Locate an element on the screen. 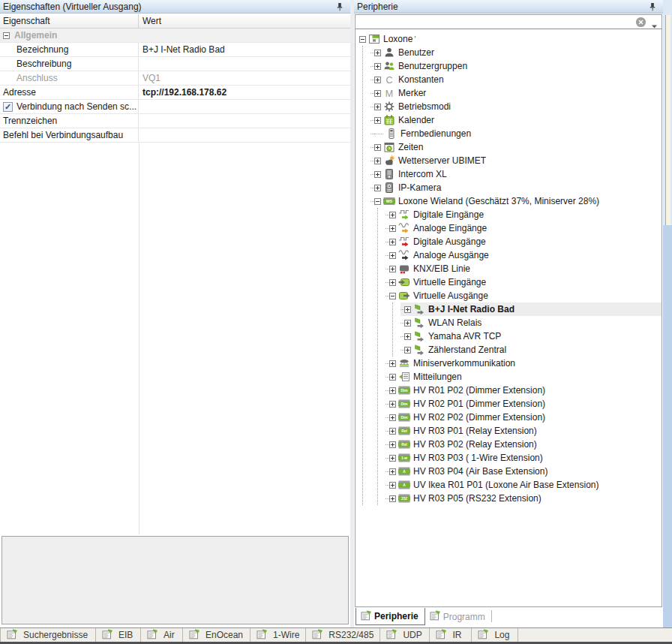 This screenshot has width=672, height=644. tree-item: Analoge Ausgänge is located at coordinates (524, 255).